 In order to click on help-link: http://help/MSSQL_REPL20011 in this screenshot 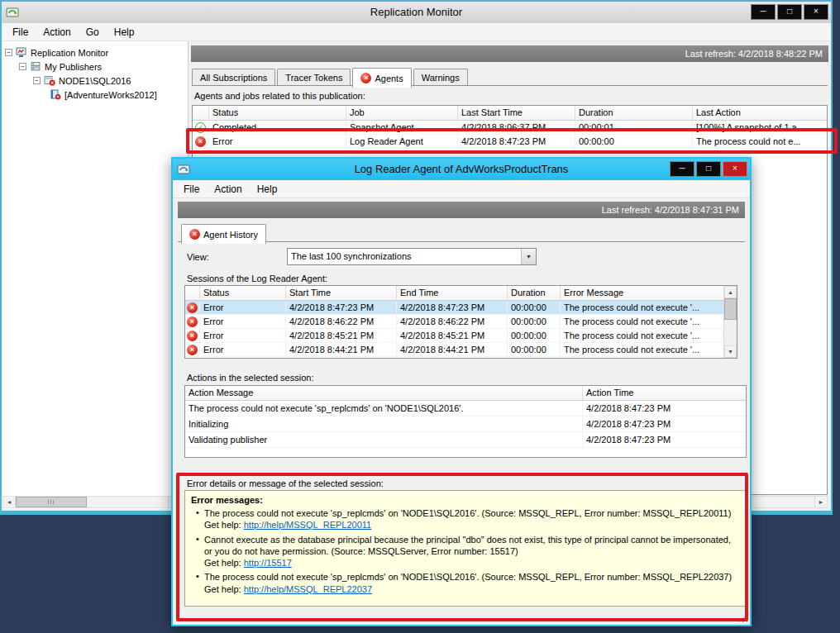, I will do `click(308, 525)`.